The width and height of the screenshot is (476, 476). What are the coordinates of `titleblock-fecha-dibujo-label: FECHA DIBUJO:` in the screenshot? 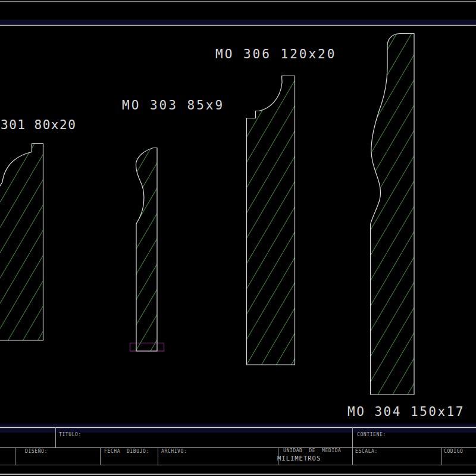 It's located at (127, 452).